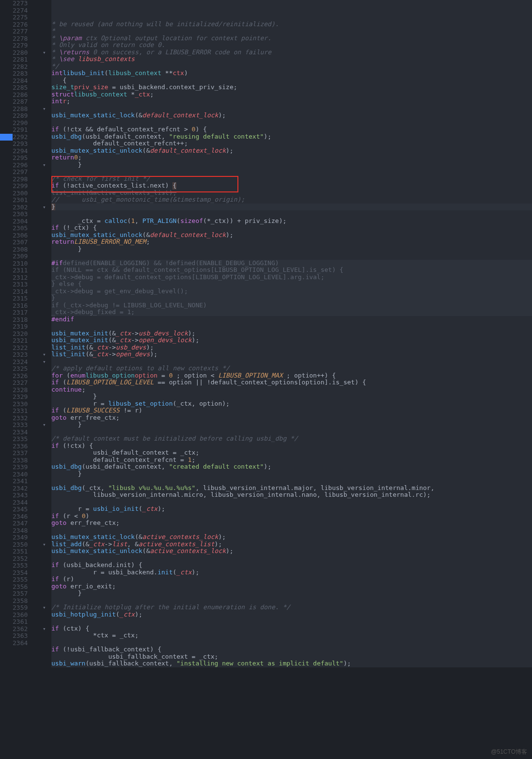 This screenshot has height=759, width=532. Describe the element at coordinates (292, 573) in the screenshot. I see `code-line: r = usbi_backend.init(_ctx);` at that location.